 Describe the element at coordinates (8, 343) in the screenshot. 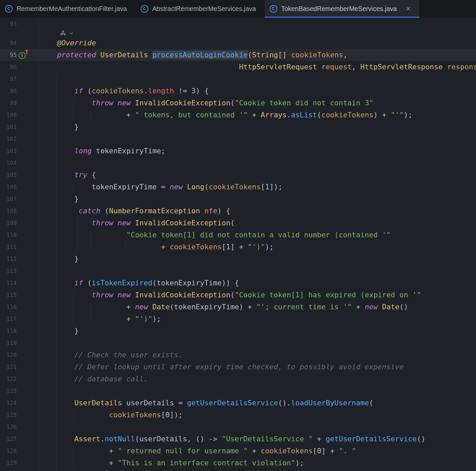

I see `line-number: 119` at that location.